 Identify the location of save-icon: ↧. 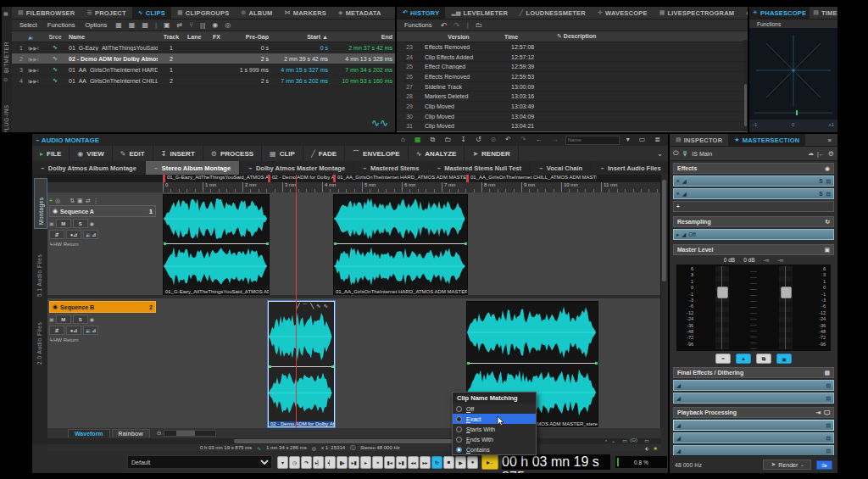
(463, 140).